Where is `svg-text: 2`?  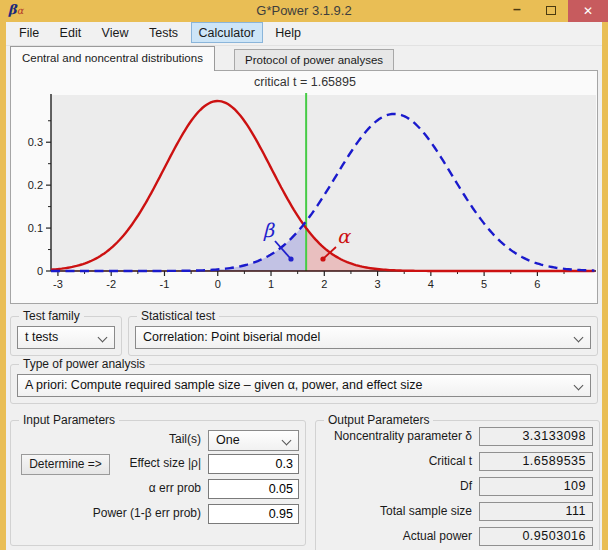
svg-text: 2 is located at coordinates (324, 284).